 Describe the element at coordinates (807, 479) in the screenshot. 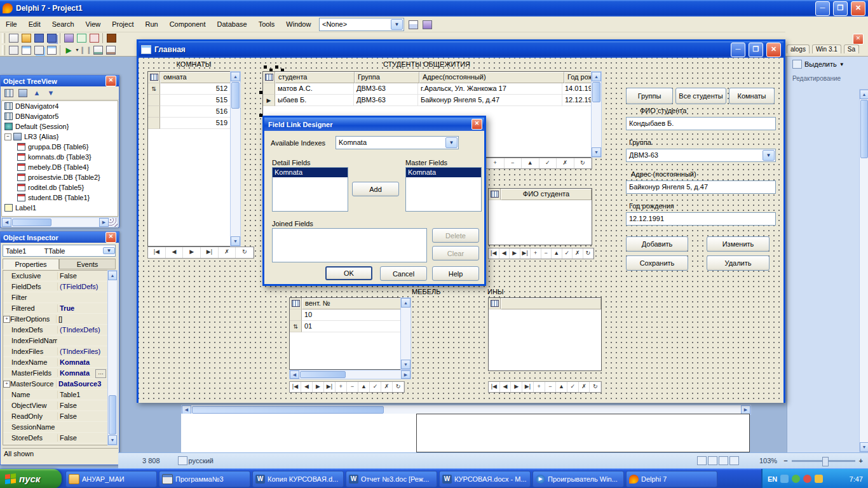

I see `tray-antivirus-icon` at that location.